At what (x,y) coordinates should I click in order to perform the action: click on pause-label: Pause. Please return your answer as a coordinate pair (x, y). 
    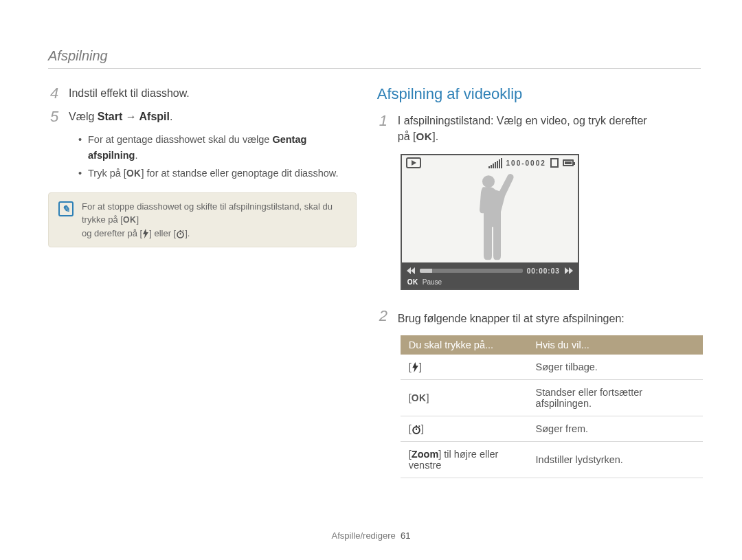
    Looking at the image, I should click on (432, 282).